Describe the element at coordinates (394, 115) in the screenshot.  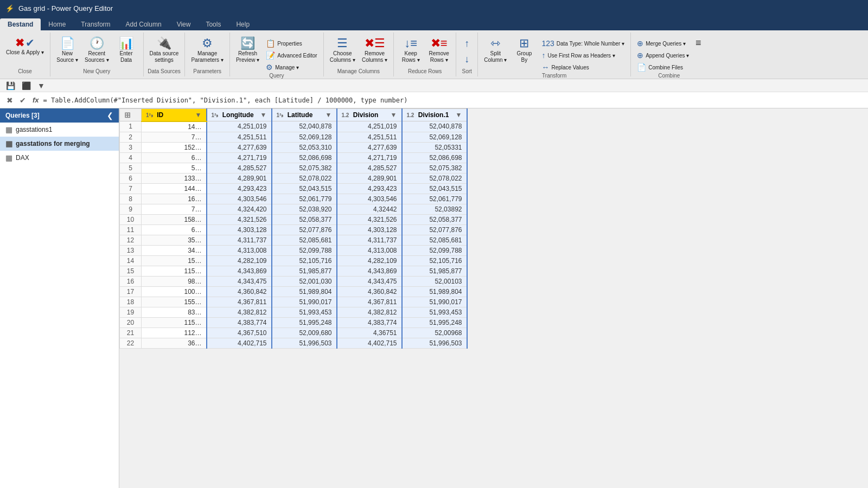
I see `col-dropdown-division: ▼` at that location.